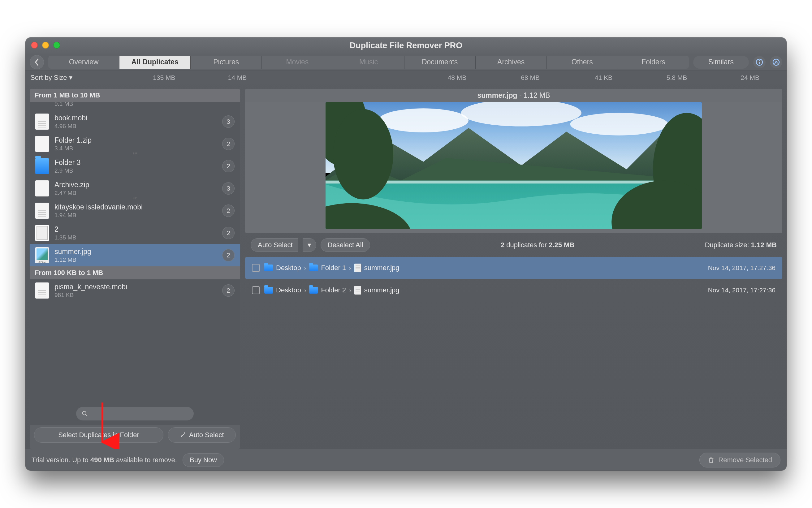 This screenshot has width=812, height=508. Describe the element at coordinates (776, 62) in the screenshot. I see `rss-icon` at that location.